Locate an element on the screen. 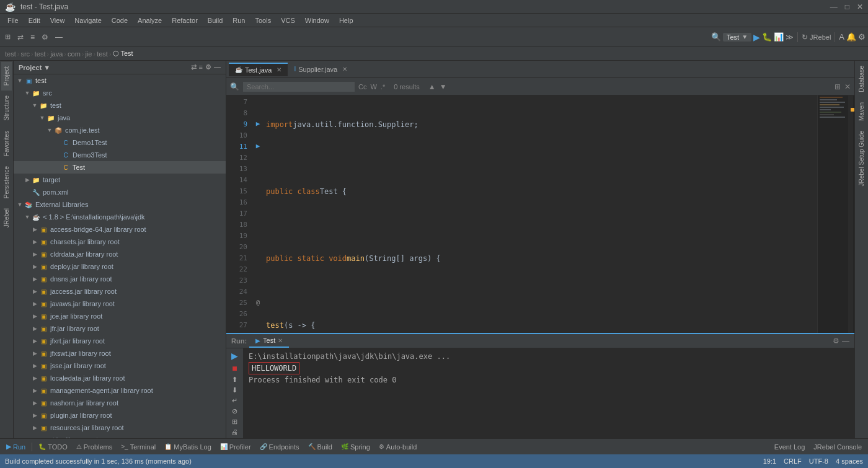 This screenshot has width=868, height=468. search-input is located at coordinates (299, 87).